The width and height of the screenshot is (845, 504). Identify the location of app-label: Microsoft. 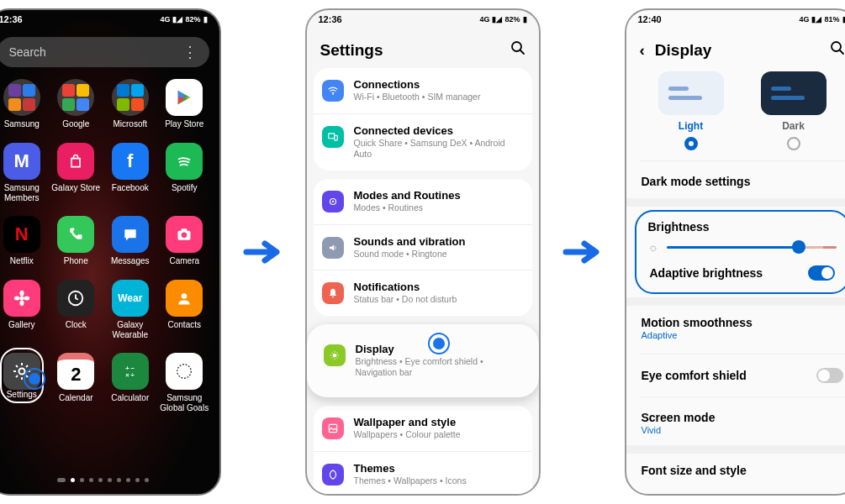
(129, 124).